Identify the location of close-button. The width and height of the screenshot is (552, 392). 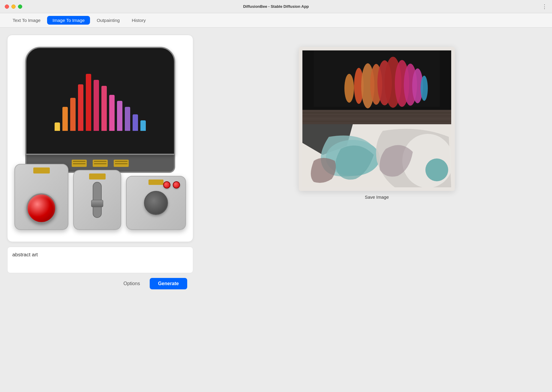
(7, 7).